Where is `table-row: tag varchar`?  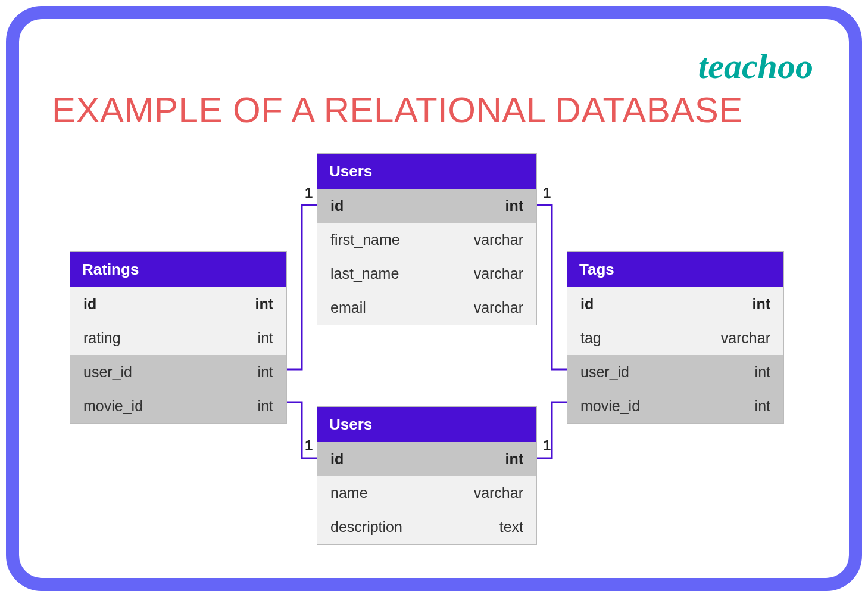
table-row: tag varchar is located at coordinates (675, 338).